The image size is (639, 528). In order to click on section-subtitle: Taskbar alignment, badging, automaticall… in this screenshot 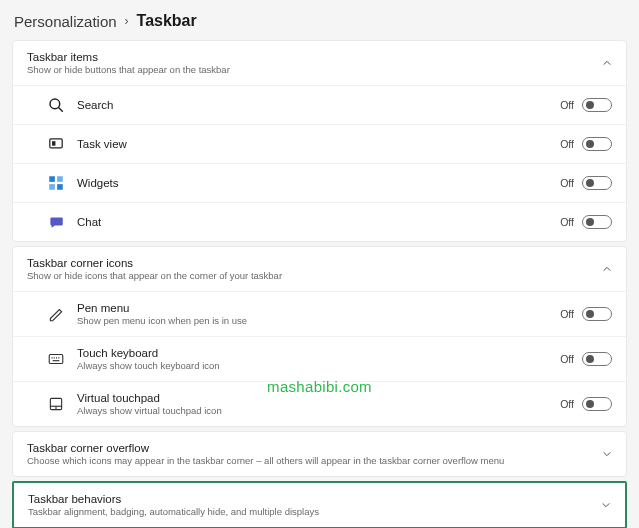, I will do `click(314, 512)`.